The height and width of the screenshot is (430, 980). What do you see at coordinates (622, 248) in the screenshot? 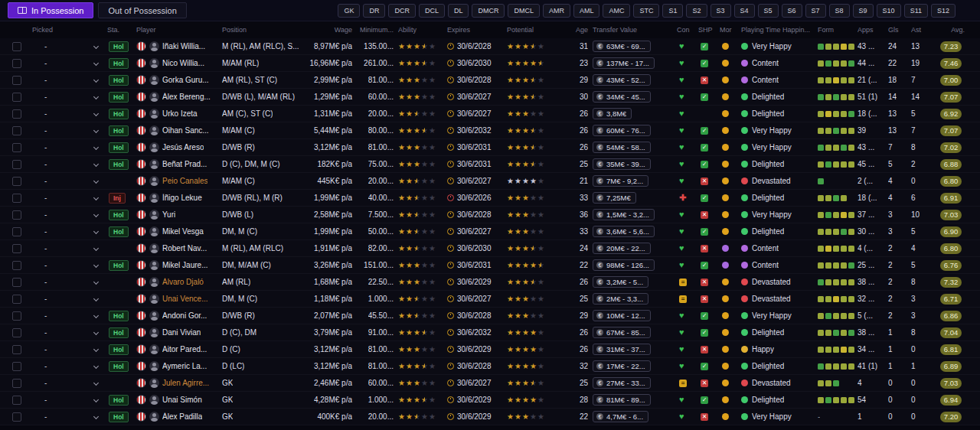
I see `transfer-value-pill: €20M€ - 22...` at bounding box center [622, 248].